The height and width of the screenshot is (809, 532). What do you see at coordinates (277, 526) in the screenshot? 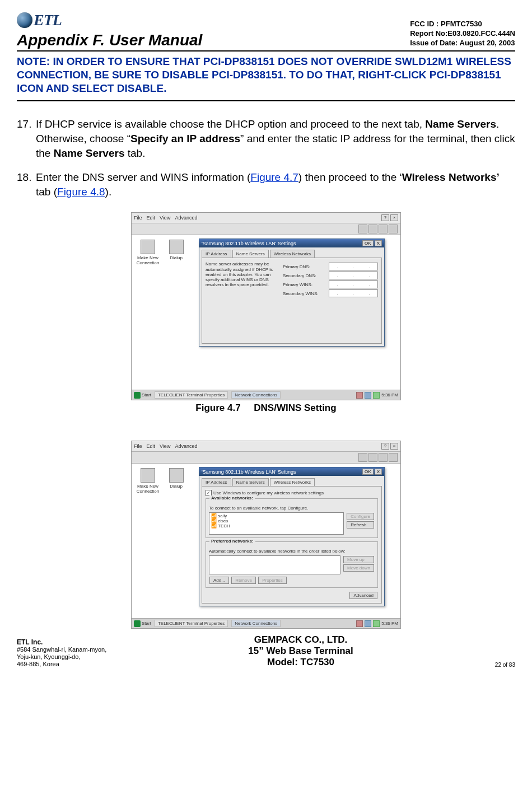
I see `list-item: 📶 TECH` at bounding box center [277, 526].